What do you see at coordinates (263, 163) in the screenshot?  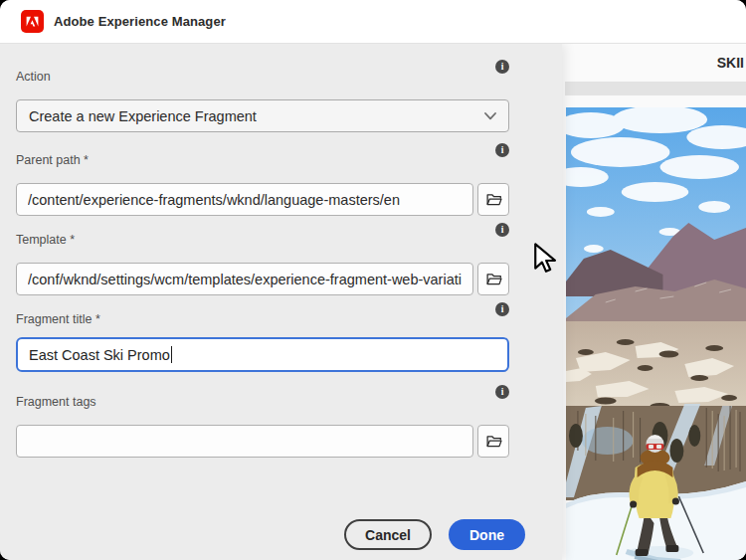 I see `field-parent-path: Parent path *` at bounding box center [263, 163].